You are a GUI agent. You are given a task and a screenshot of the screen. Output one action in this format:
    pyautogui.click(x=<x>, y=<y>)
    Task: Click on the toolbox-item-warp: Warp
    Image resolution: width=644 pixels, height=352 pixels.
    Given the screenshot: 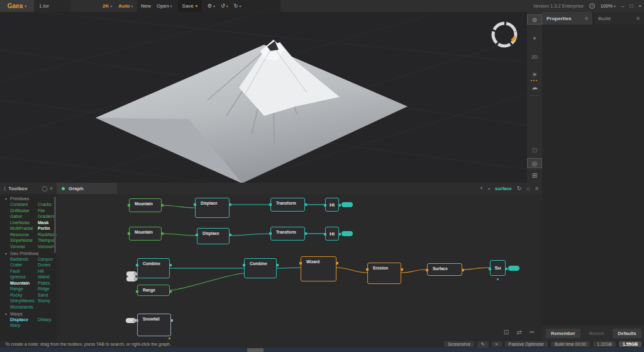 What is the action you would take?
    pyautogui.click(x=24, y=325)
    